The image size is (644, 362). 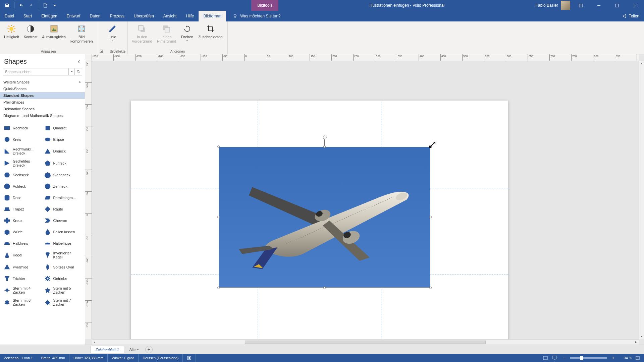 What do you see at coordinates (638, 358) in the screenshot?
I see `zoom-fit-button` at bounding box center [638, 358].